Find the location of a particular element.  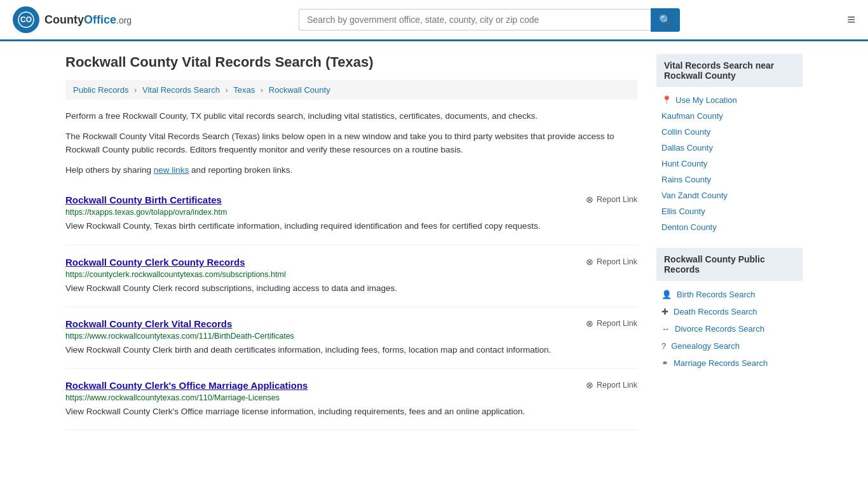

result-url-2: https://countyclerk.rockwallcountytexas.… is located at coordinates (351, 274).